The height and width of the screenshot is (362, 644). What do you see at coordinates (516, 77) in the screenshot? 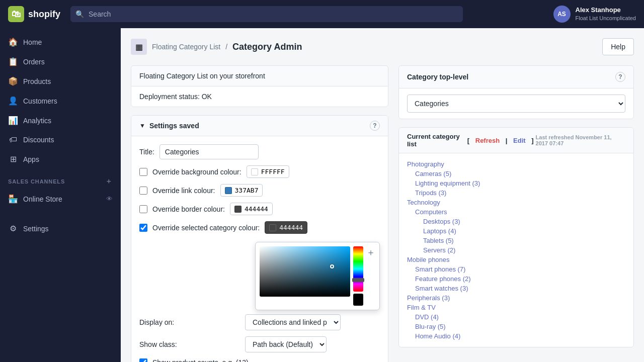
I see `category-top-header: Category top-level ?` at bounding box center [516, 77].